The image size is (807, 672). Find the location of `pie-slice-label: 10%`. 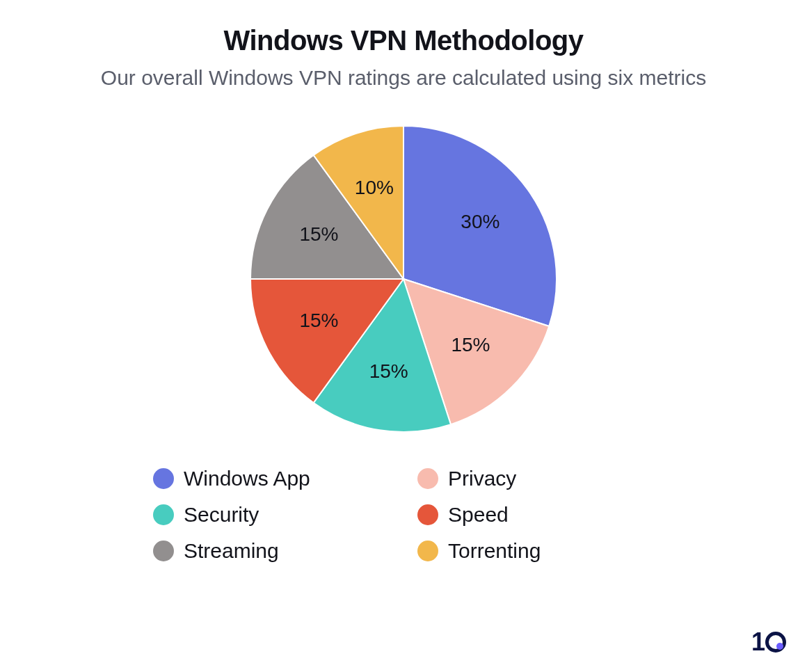

pie-slice-label: 10% is located at coordinates (374, 188).